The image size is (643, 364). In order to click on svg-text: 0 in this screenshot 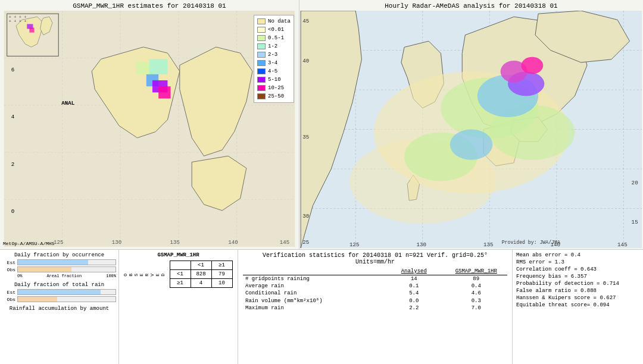, I will do `click(13, 212)`.